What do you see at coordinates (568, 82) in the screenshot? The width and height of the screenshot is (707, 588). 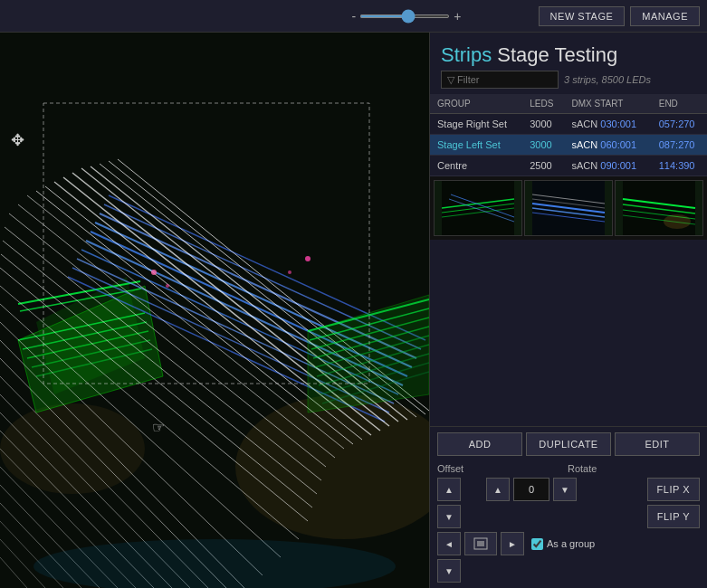 I see `filter-row: 3 strips, 8500 LEDs` at bounding box center [568, 82].